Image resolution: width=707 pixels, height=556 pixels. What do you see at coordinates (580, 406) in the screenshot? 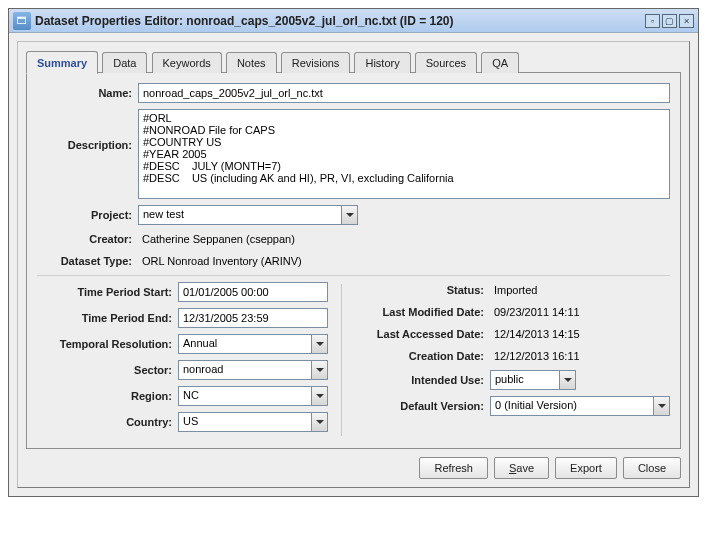
I see `defaultversion-combo: 0 (Initial Version)` at bounding box center [580, 406].